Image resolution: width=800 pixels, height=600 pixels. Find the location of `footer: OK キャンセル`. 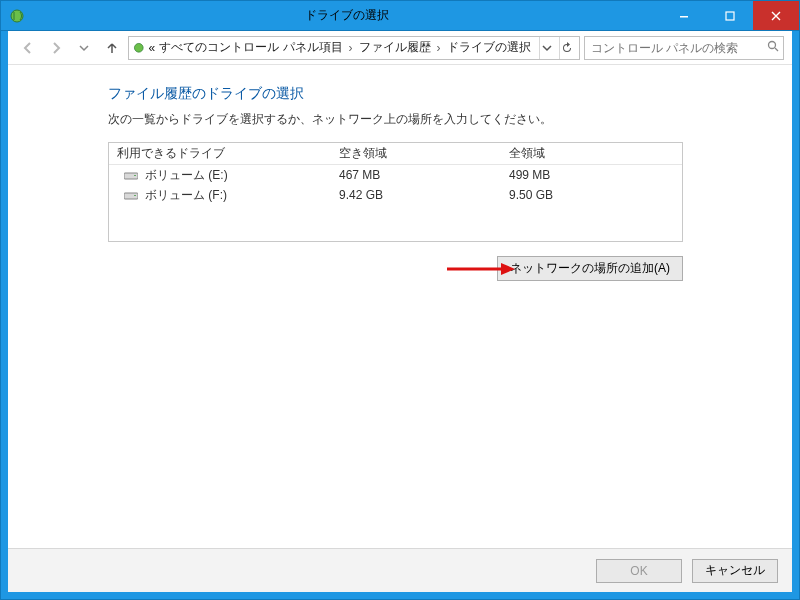

footer: OK キャンセル is located at coordinates (400, 570).